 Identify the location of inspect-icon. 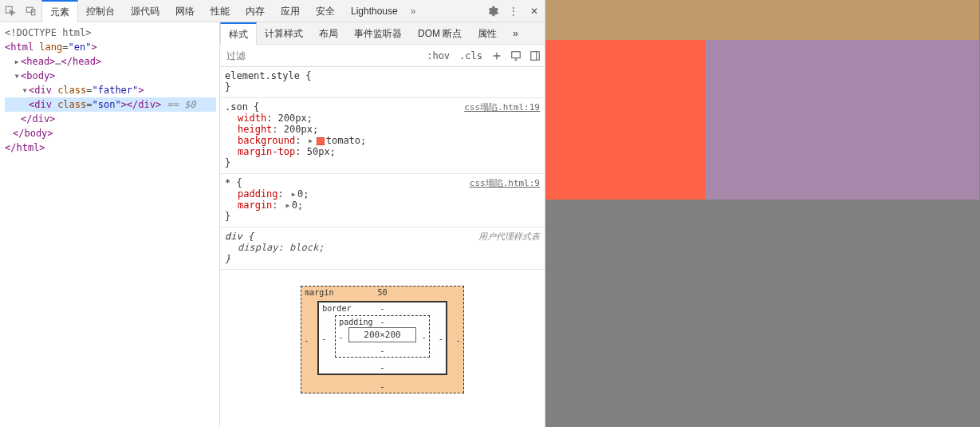
(10, 11).